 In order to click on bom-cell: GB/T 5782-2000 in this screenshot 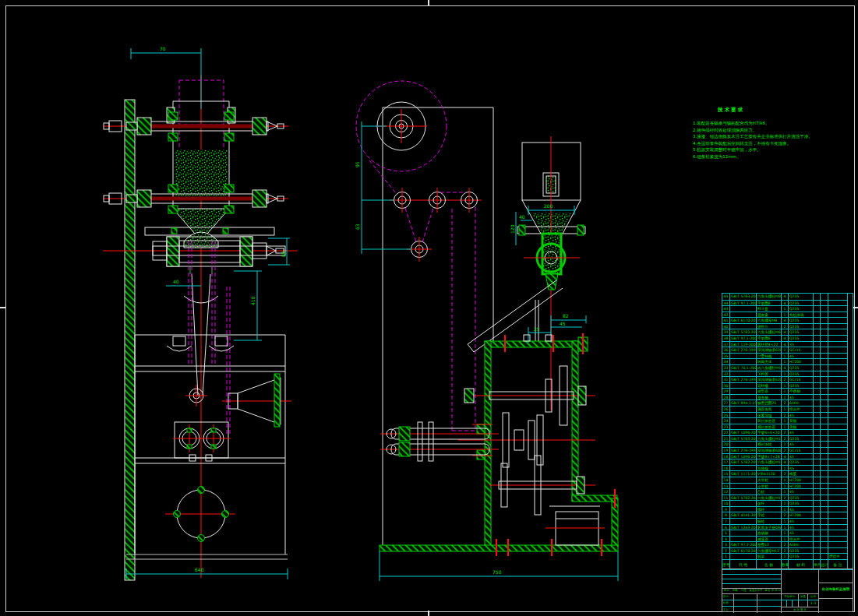, I will do `click(743, 498)`.